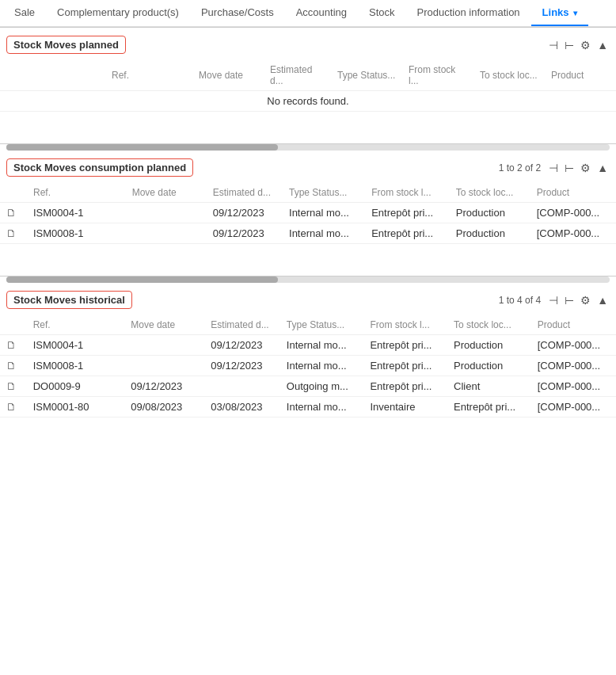 Image resolution: width=616 pixels, height=675 pixels. Describe the element at coordinates (245, 193) in the screenshot. I see `consumption-col-estd: Estimated d...` at that location.